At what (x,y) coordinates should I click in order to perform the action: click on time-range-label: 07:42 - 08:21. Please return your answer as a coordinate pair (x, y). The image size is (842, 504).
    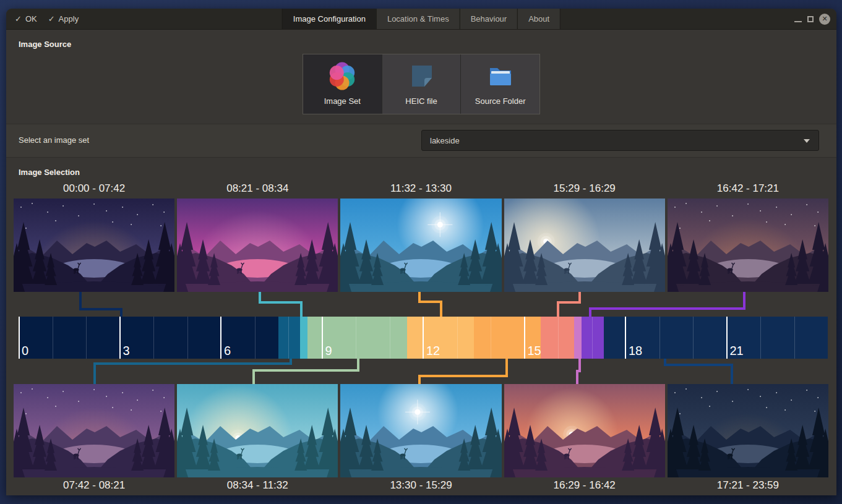
    Looking at the image, I should click on (94, 485).